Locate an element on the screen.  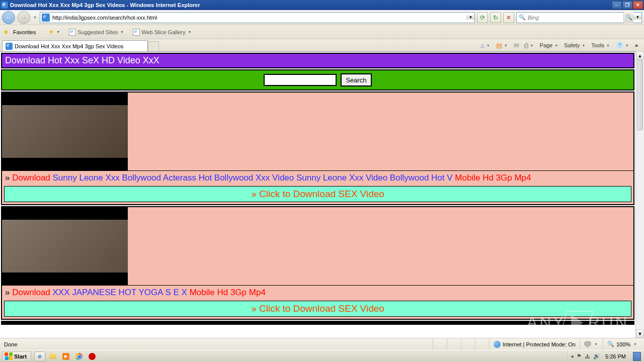
minimize-button: ─ is located at coordinates (617, 5).